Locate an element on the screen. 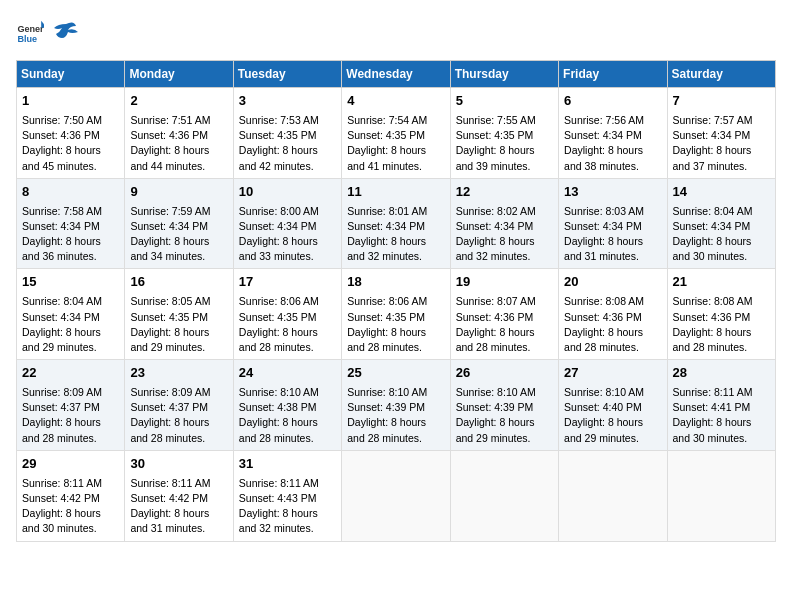 This screenshot has width=792, height=612. day-number: 8 is located at coordinates (70, 192).